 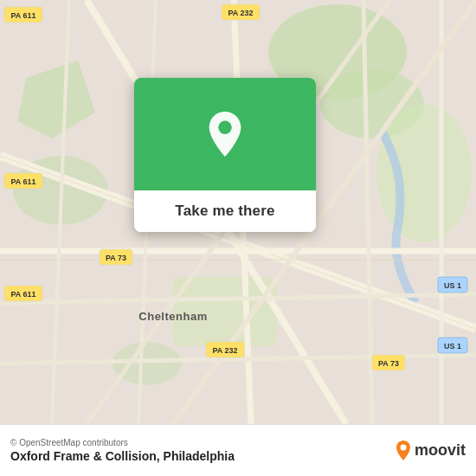 What do you see at coordinates (430, 451) in the screenshot?
I see `moovit-logo: moovit` at bounding box center [430, 451].